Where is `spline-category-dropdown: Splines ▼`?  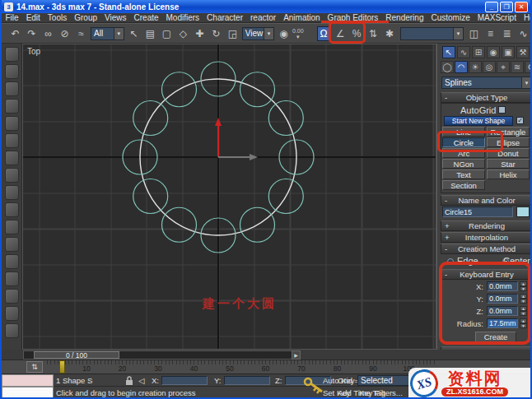
spline-category-dropdown: Splines ▼ is located at coordinates (487, 82).